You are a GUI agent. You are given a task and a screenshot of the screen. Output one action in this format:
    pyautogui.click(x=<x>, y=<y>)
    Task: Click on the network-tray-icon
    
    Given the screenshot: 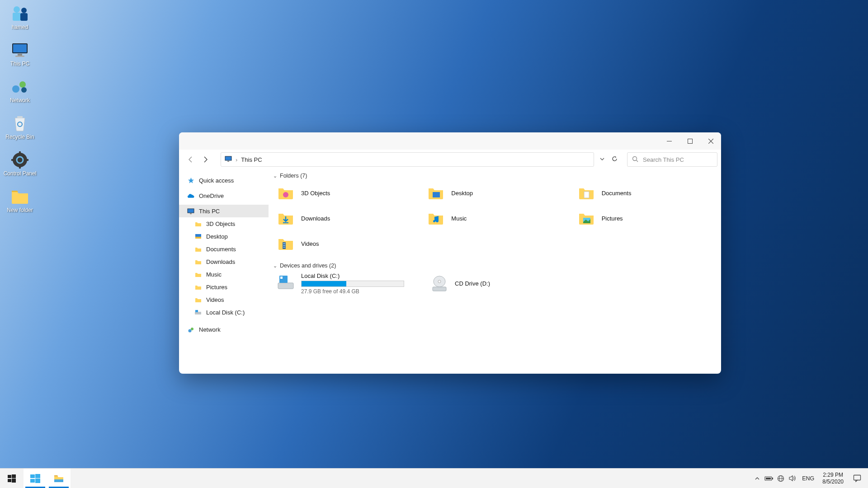 What is the action you would take?
    pyautogui.click(x=781, y=478)
    